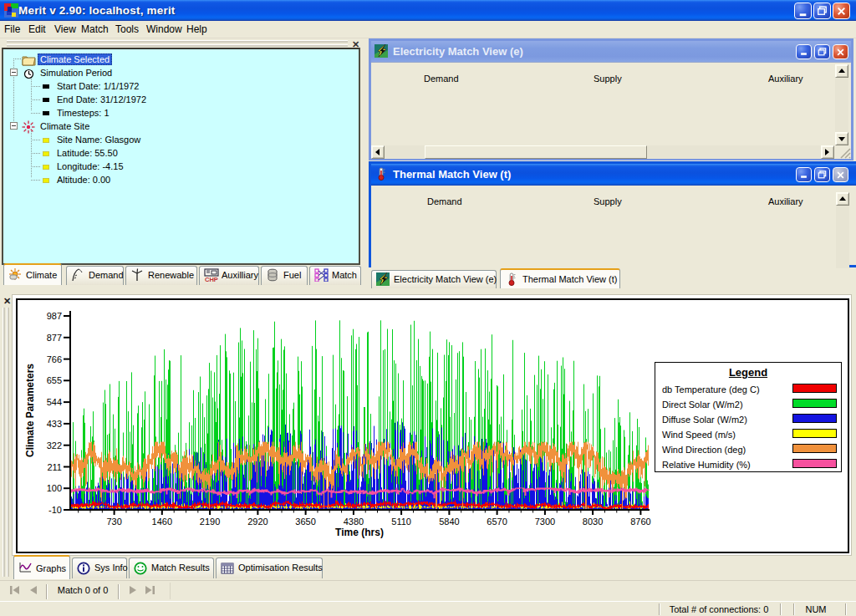 The height and width of the screenshot is (616, 856). Describe the element at coordinates (162, 522) in the screenshot. I see `svg-text: 1460` at that location.